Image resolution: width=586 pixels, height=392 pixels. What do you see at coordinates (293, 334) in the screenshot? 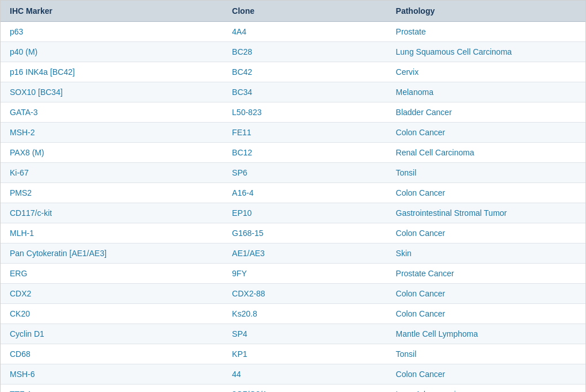
I see `table-row: Cyclin D1SP4Mantle Cell Lymphoma` at bounding box center [293, 334].